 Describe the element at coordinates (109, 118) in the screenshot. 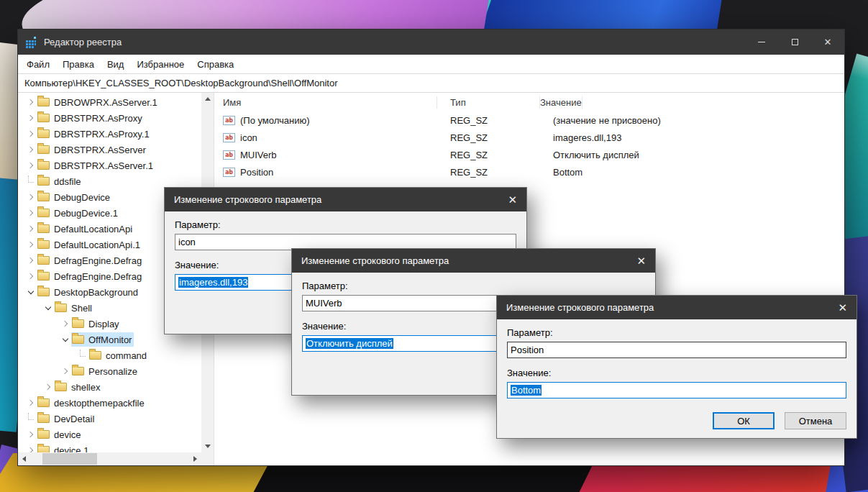

I see `tree-item-dbrstprx.asproxy: DBRSTPRX.AsProxy` at that location.